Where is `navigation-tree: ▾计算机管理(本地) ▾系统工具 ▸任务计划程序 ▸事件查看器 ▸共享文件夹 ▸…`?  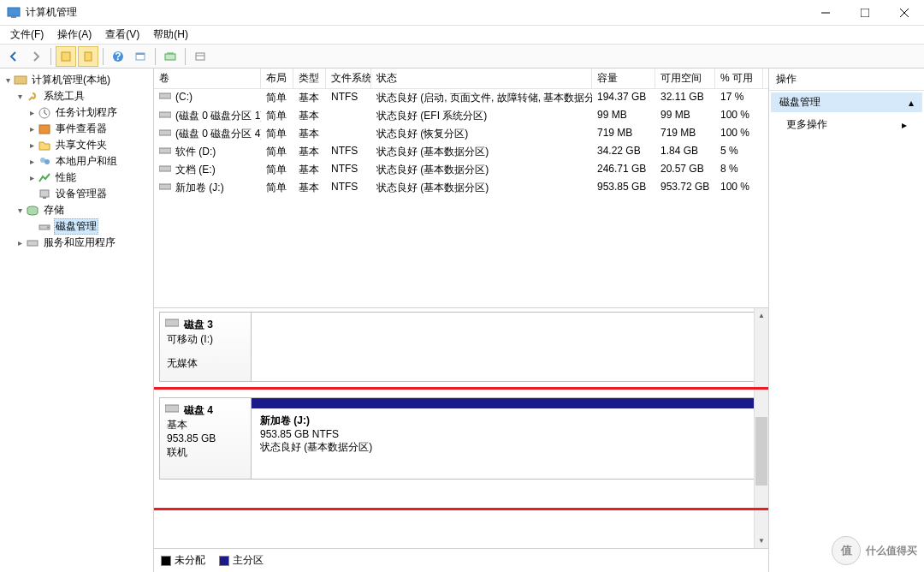 navigation-tree: ▾计算机管理(本地) ▾系统工具 ▸任务计划程序 ▸事件查看器 ▸共享文件夹 ▸… is located at coordinates (77, 320).